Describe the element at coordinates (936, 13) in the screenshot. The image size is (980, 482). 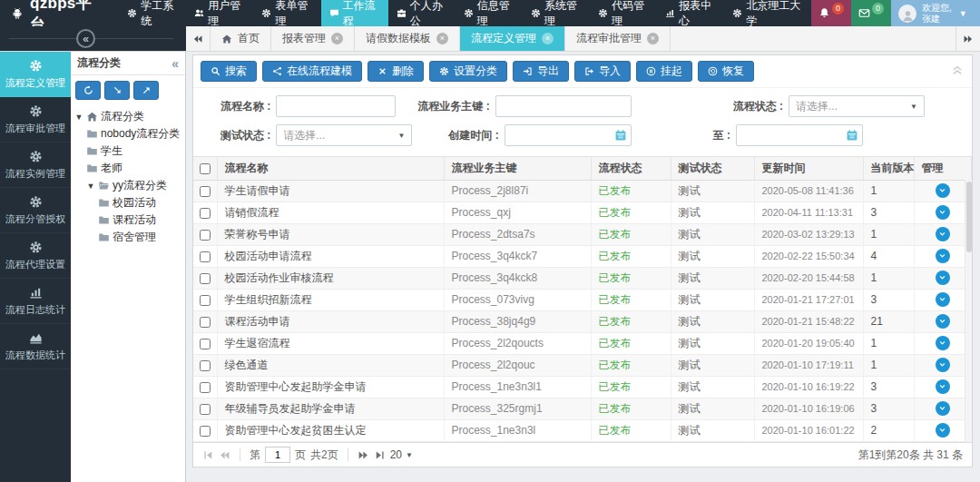
I see `user-menu: 欢迎您, 张建 ▼` at that location.